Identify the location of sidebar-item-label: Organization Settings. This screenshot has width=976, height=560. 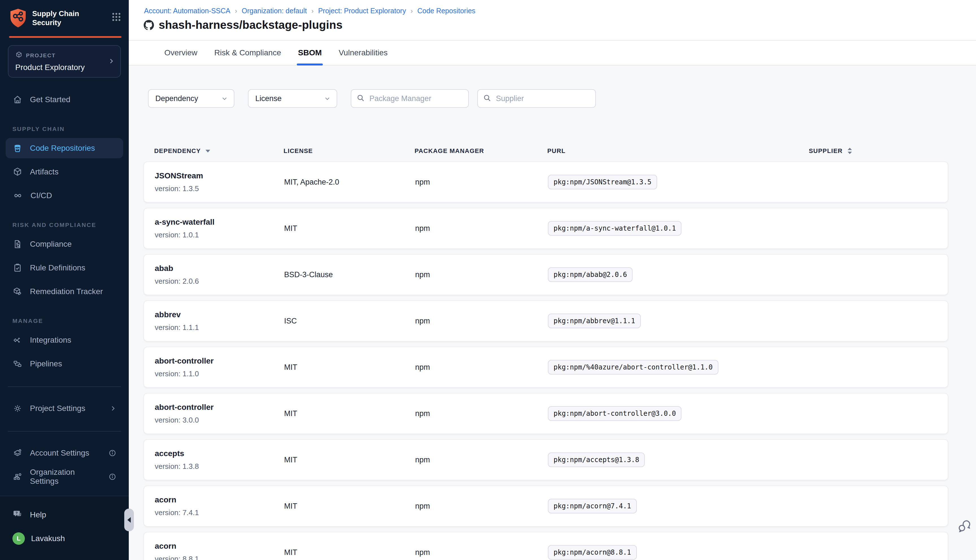
(65, 477).